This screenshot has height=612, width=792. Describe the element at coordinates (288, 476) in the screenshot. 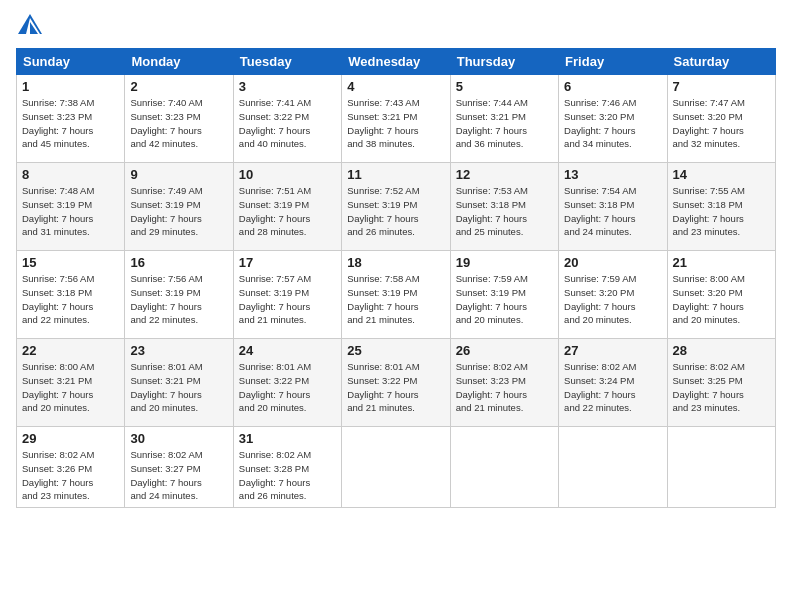

I see `day-info: Sunrise: 8:02 AM Sunset: 3:28 PM Dayligh…` at that location.